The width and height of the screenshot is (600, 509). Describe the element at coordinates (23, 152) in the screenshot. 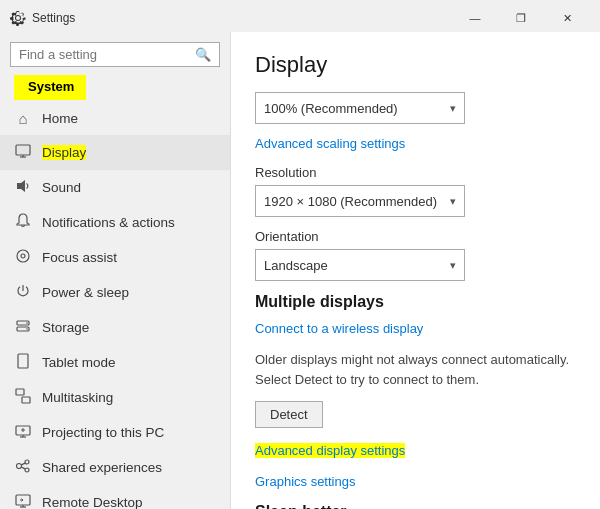

I see `display-icon` at that location.